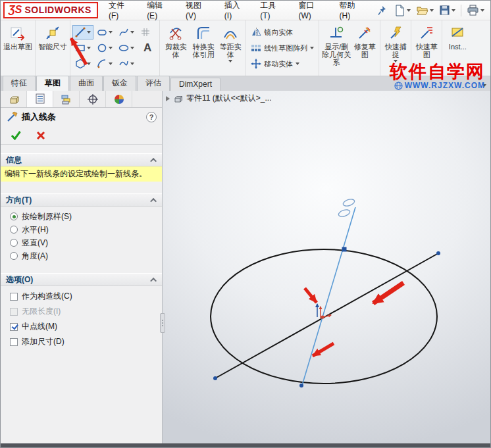 The image size is (491, 448). What do you see at coordinates (66, 99) in the screenshot?
I see `configuration-manager-tab` at bounding box center [66, 99].